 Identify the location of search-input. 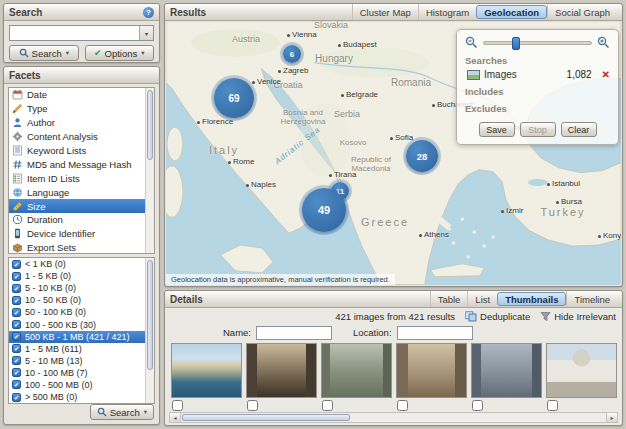
(74, 33).